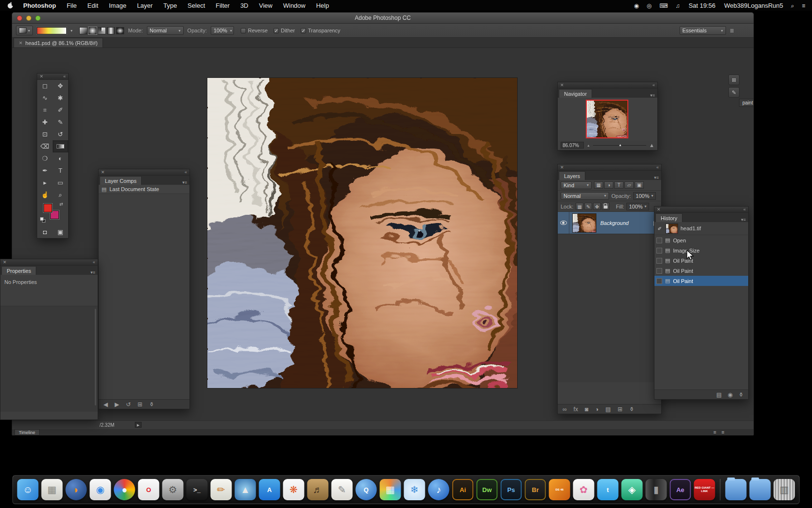  What do you see at coordinates (111, 31) in the screenshot?
I see `gradient-type-reflected-button` at bounding box center [111, 31].